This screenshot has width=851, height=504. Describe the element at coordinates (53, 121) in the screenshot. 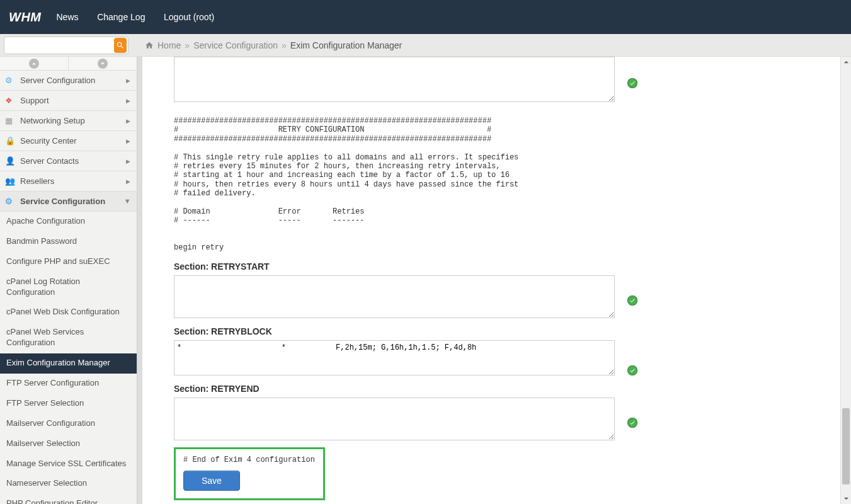

I see `category-label: Networking Setup` at that location.